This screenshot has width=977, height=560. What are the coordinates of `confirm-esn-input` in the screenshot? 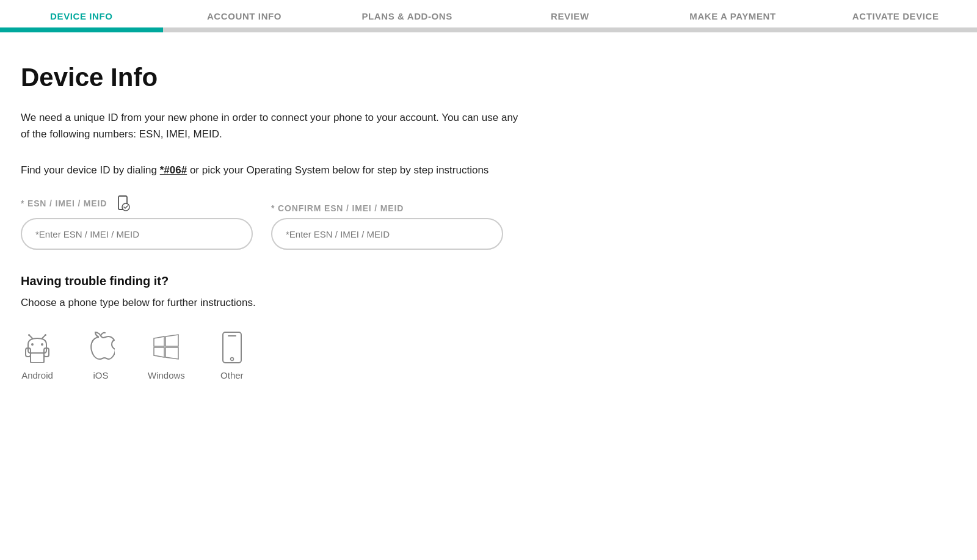 It's located at (387, 234).